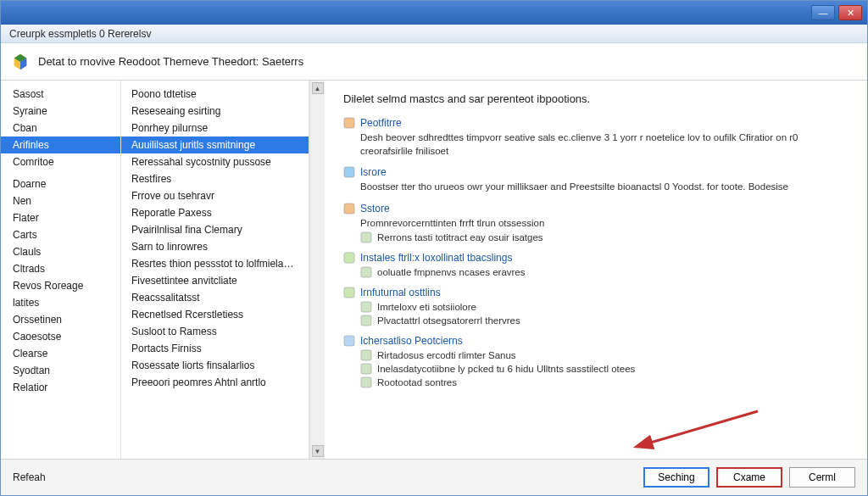 This screenshot has width=868, height=496. What do you see at coordinates (749, 477) in the screenshot?
I see `confirm-button: Cxame` at bounding box center [749, 477].